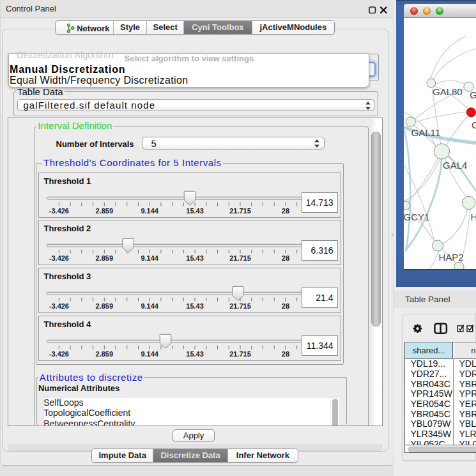  I want to click on svg-text: GAL80, so click(447, 92).